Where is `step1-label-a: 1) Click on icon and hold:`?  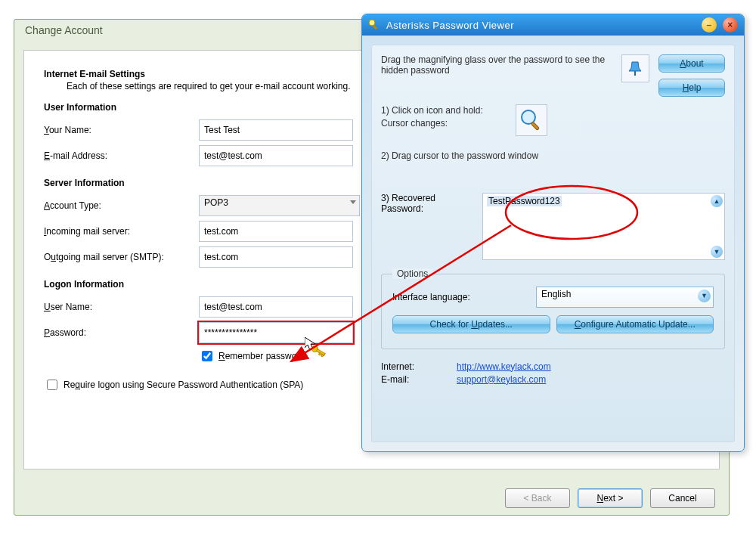 step1-label-a: 1) Click on icon and hold: is located at coordinates (432, 110).